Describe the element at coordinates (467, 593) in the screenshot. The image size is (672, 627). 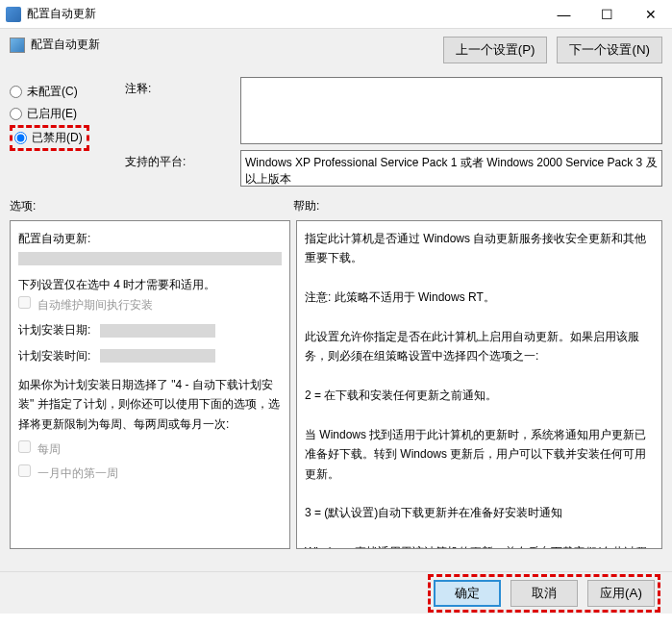
I see `ok-button: 确定` at that location.